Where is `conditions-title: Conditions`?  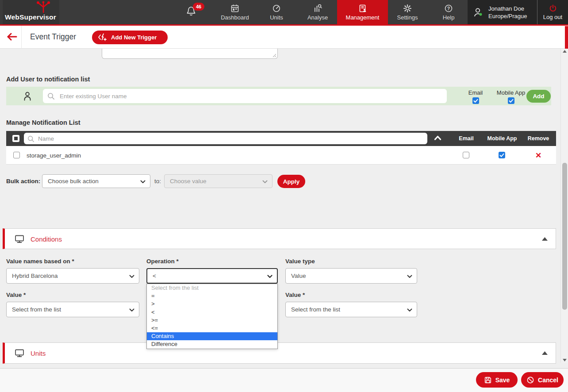
conditions-title: Conditions is located at coordinates (46, 239).